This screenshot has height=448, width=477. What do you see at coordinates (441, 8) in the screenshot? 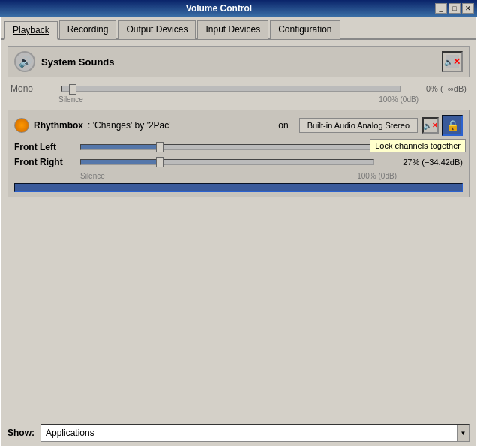
I see `minimize-button: _` at bounding box center [441, 8].